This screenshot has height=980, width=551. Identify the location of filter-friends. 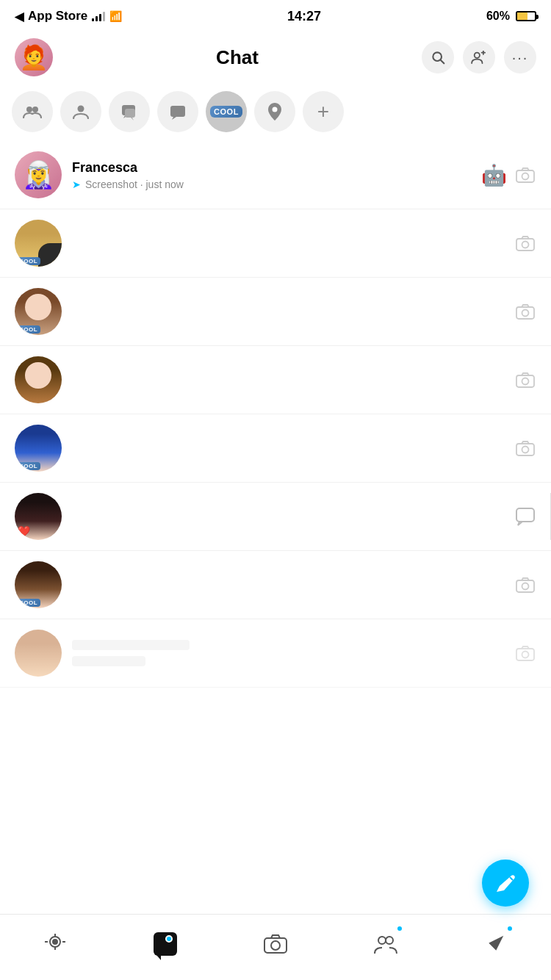
(81, 112).